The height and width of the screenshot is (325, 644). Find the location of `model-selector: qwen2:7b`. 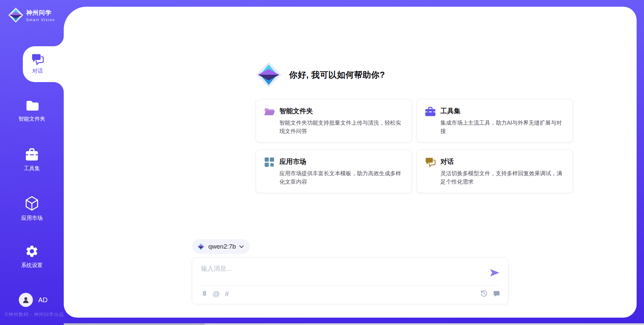

model-selector: qwen2:7b is located at coordinates (221, 247).